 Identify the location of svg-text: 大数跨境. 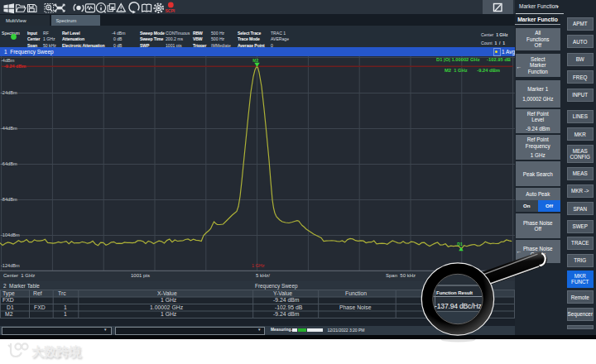
(56, 351).